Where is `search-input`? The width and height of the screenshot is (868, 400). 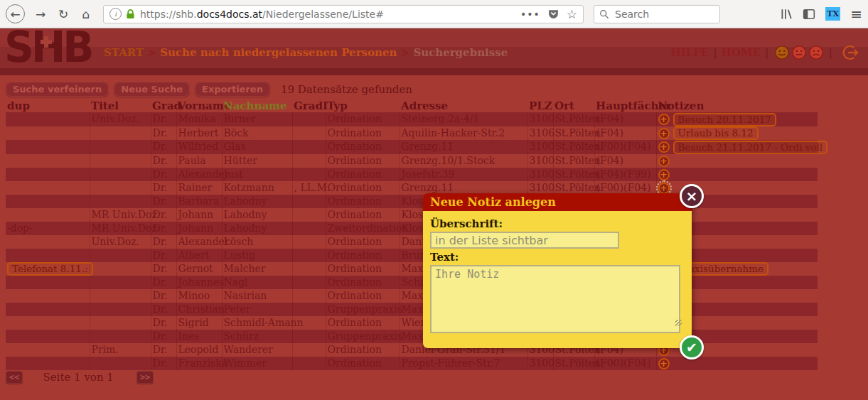
search-input is located at coordinates (658, 14).